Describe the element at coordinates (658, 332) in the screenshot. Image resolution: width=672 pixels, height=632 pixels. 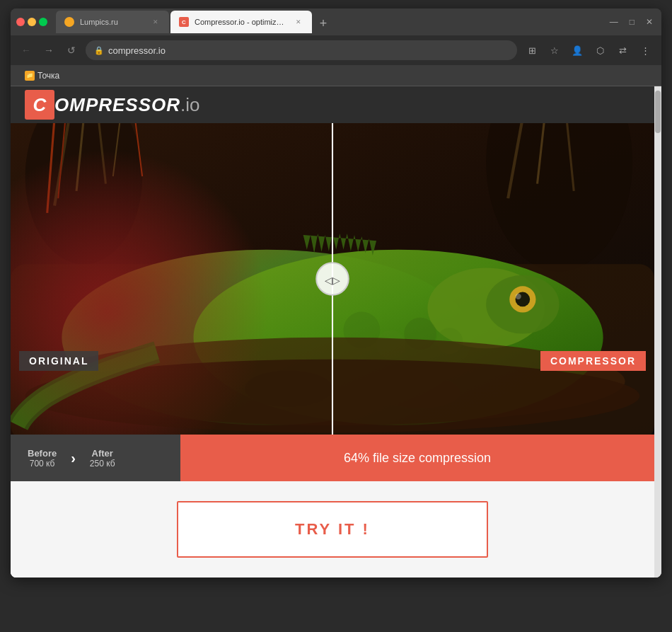
I see `scrollbar` at that location.